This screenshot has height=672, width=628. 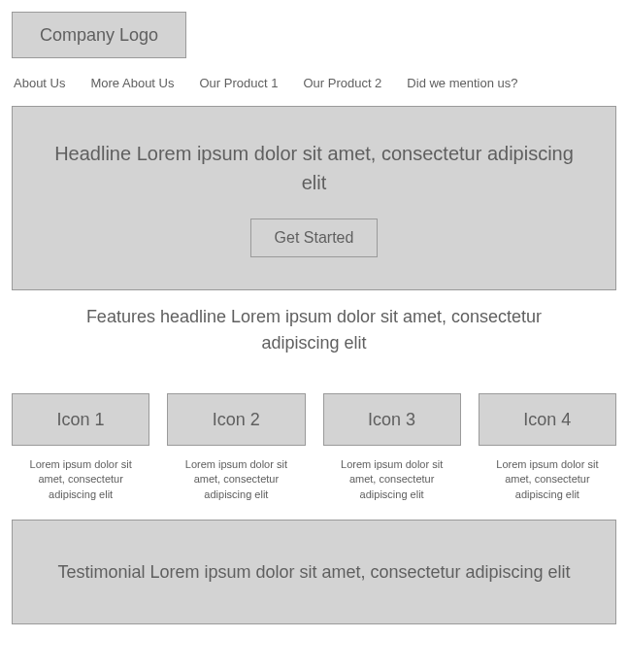 What do you see at coordinates (99, 35) in the screenshot?
I see `logo-text: Company Logo` at bounding box center [99, 35].